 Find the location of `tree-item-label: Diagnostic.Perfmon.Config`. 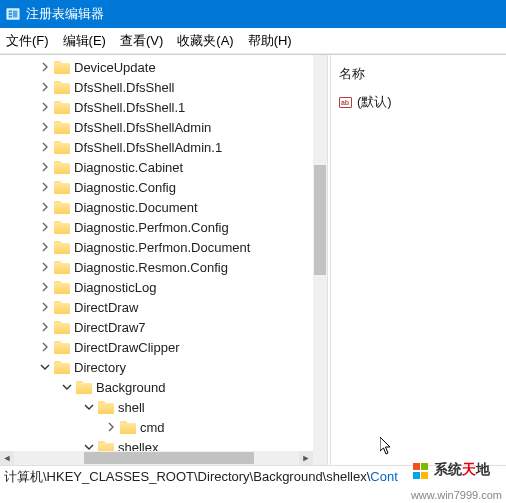

tree-item-label: Diagnostic.Perfmon.Config is located at coordinates (152, 228).